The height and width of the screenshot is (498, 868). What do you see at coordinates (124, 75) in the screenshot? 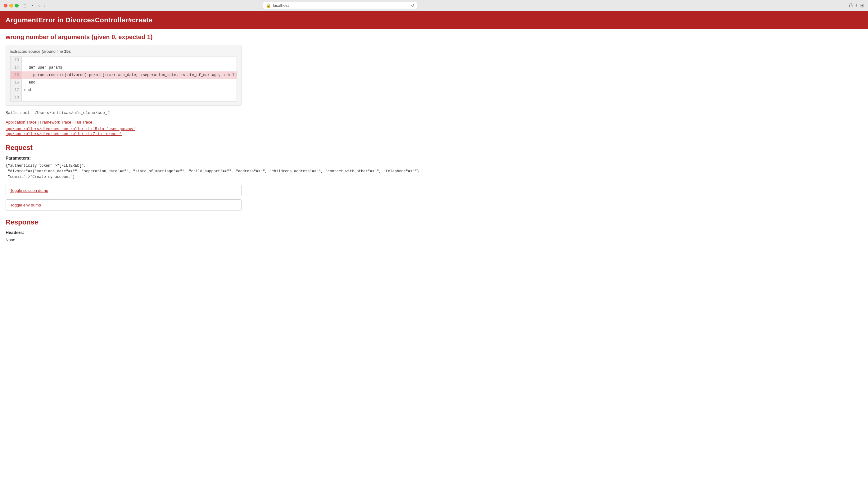
I see `code-line: 15 params.require(:divorce).permit(:marr…` at bounding box center [124, 75].